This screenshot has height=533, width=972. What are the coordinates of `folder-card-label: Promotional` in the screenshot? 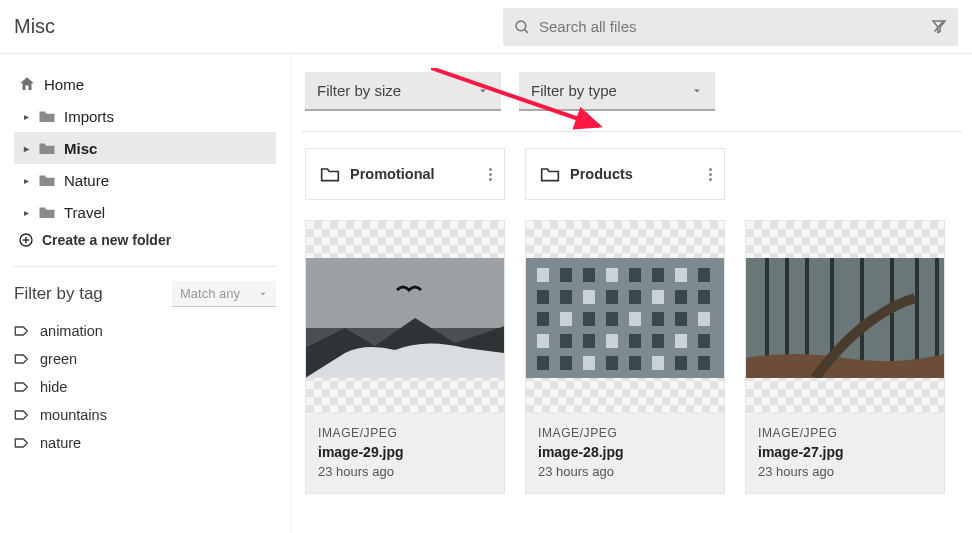 It's located at (416, 174).